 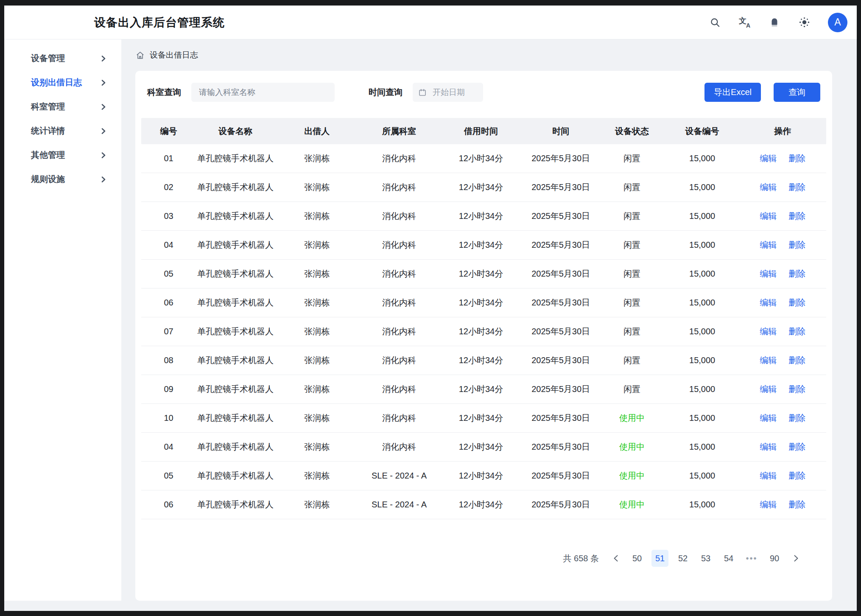 I want to click on pagination-pages: 50 51 52 53 54 ••• 90, so click(x=706, y=558).